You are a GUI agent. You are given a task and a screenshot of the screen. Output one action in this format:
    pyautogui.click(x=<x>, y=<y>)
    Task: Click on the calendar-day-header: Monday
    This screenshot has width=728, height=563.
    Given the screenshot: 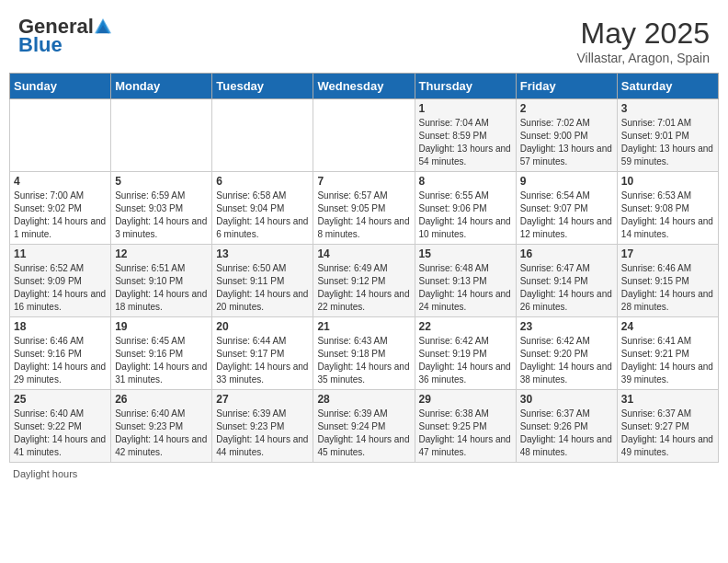 What is the action you would take?
    pyautogui.click(x=162, y=86)
    